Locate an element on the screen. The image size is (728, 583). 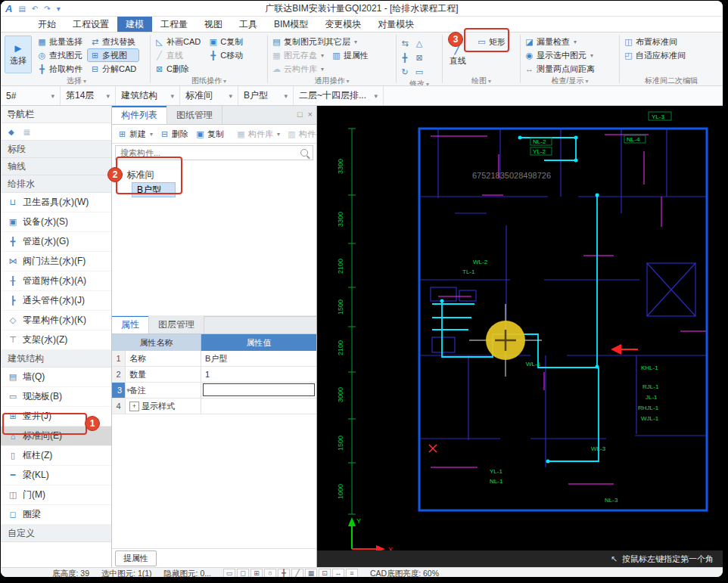
find-element-button: ◎查找图元 is located at coordinates (60, 55).